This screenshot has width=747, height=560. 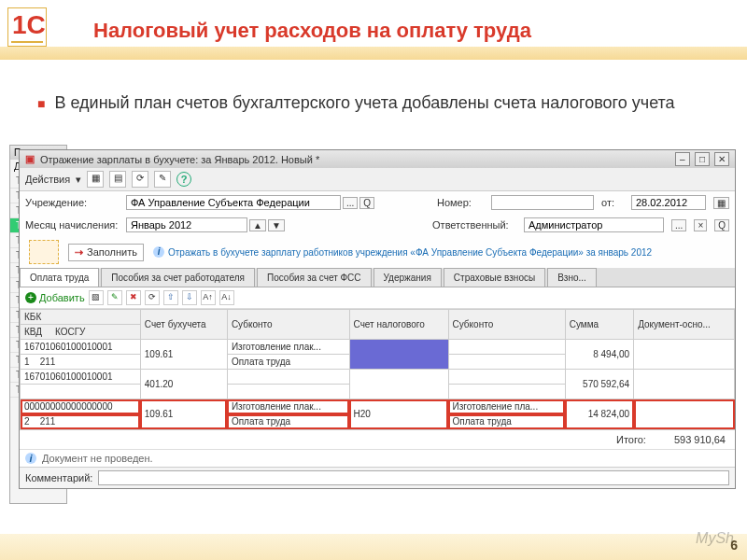 I want to click on tab-0: Оплата труда, so click(x=60, y=277).